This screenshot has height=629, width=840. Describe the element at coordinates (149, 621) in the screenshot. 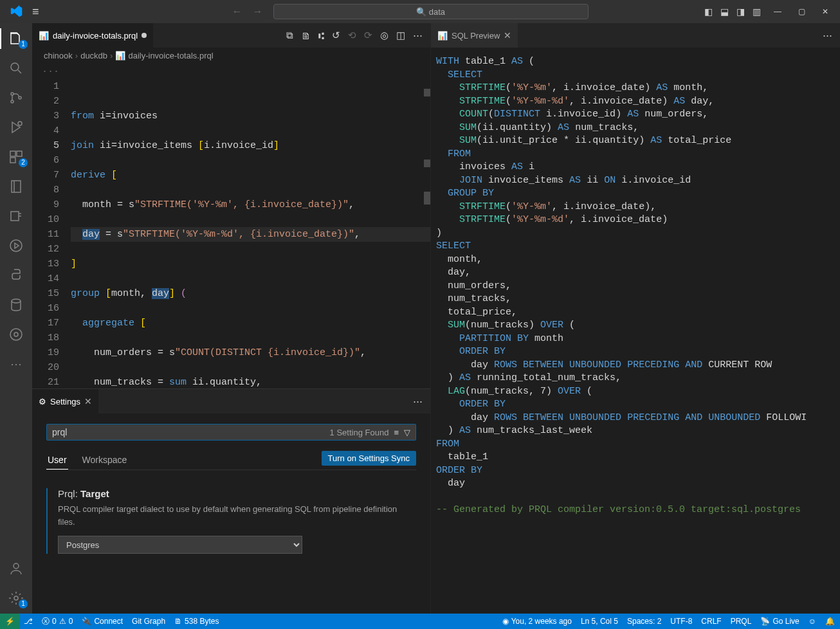

I see `status-git-graph: Git Graph` at that location.